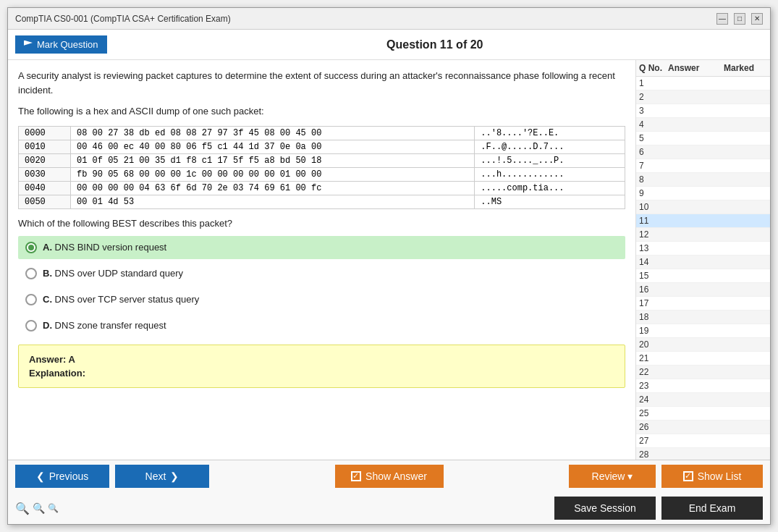 This screenshot has height=532, width=778. I want to click on hex-addr: 0010, so click(45, 146).